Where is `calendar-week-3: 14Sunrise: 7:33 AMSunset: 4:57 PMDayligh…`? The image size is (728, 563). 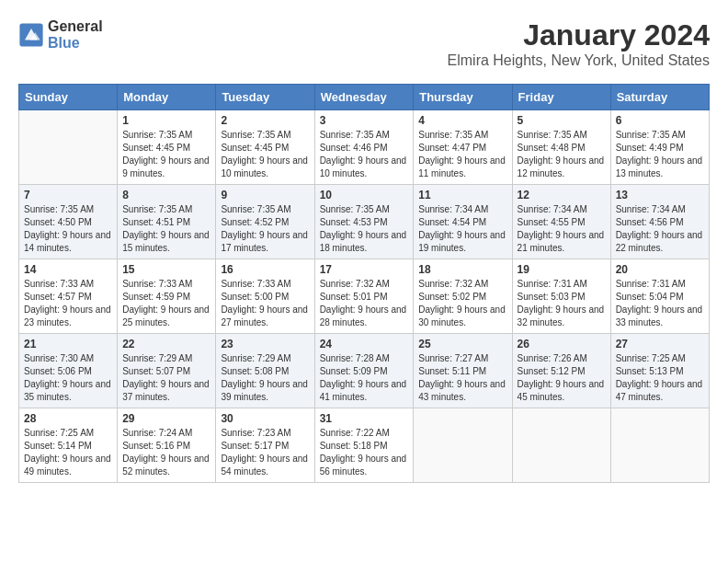
calendar-week-3: 14Sunrise: 7:33 AMSunset: 4:57 PMDayligh… is located at coordinates (364, 296).